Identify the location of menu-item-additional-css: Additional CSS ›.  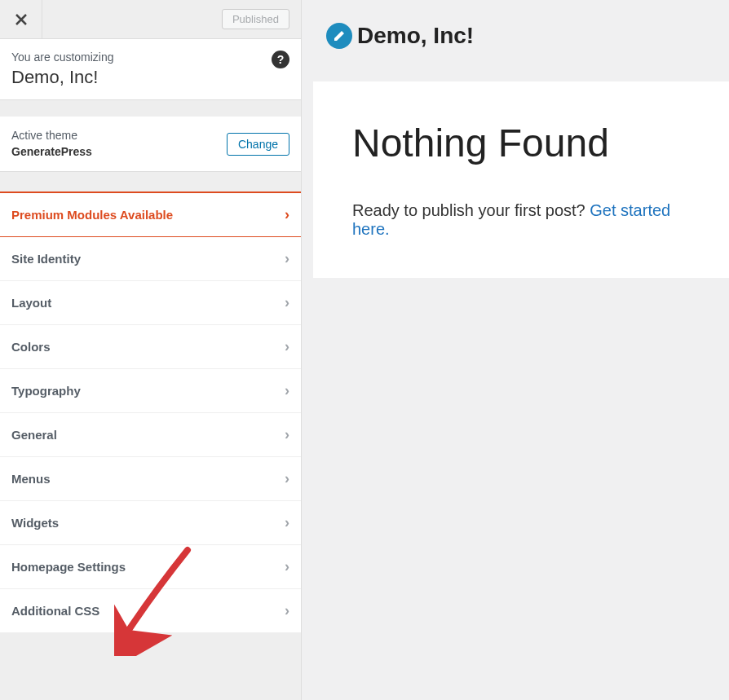
(150, 611).